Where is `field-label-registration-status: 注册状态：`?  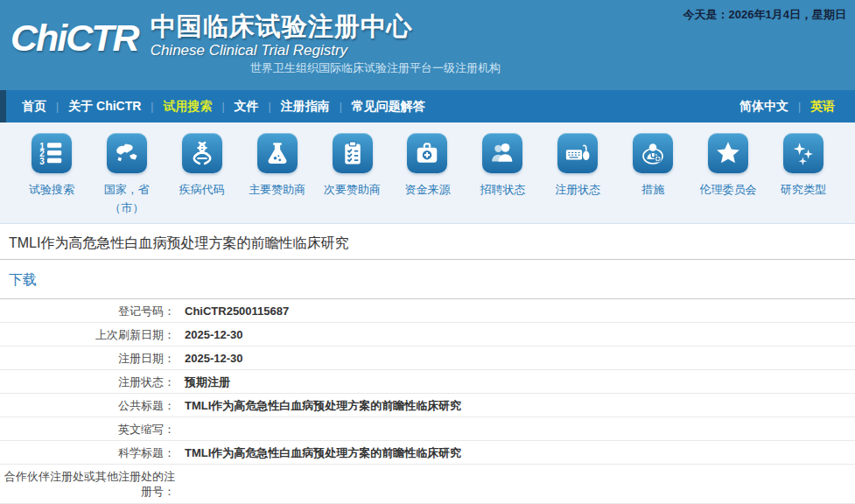
field-label-registration-status: 注册状态： is located at coordinates (88, 382).